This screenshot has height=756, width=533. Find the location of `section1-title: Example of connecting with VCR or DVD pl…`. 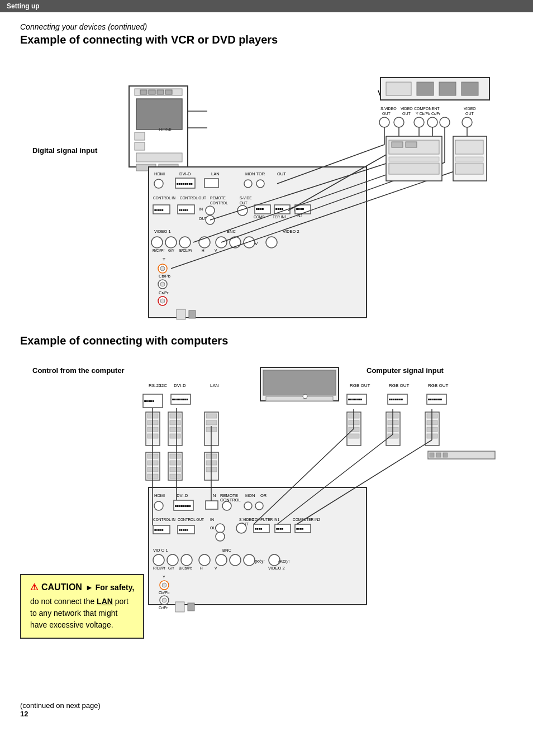

section1-title: Example of connecting with VCR or DVD pl… is located at coordinates (266, 40).